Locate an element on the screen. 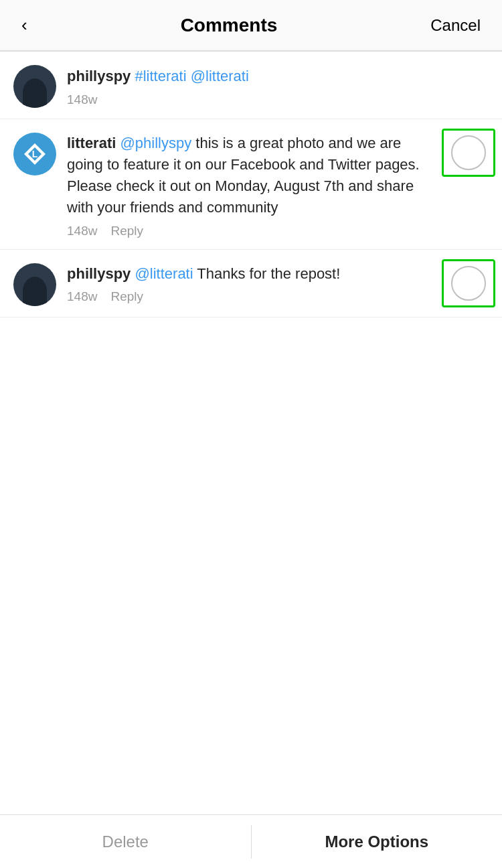 This screenshot has height=868, width=502. comment-mention: @phillyspy is located at coordinates (155, 143).